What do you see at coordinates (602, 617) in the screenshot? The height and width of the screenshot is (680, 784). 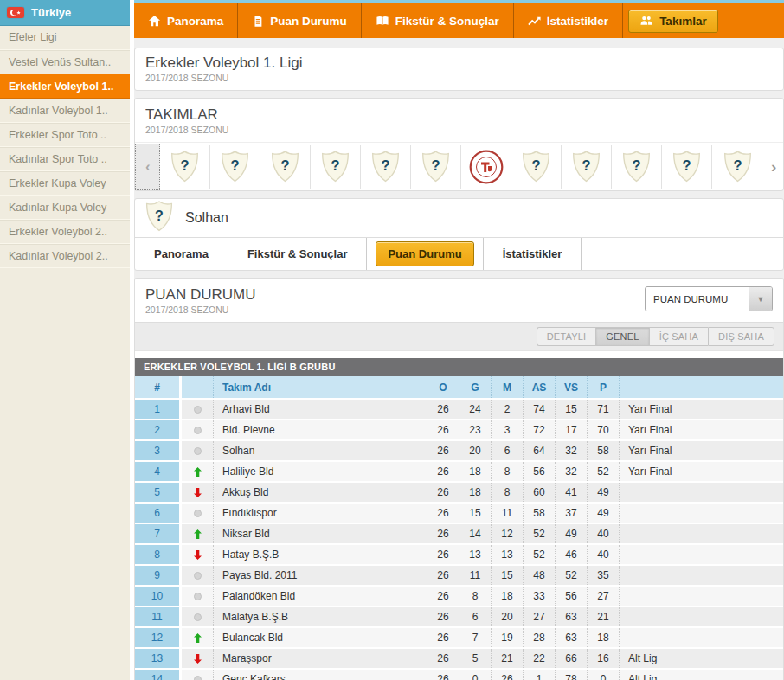 I see `p-cell: 21` at bounding box center [602, 617].